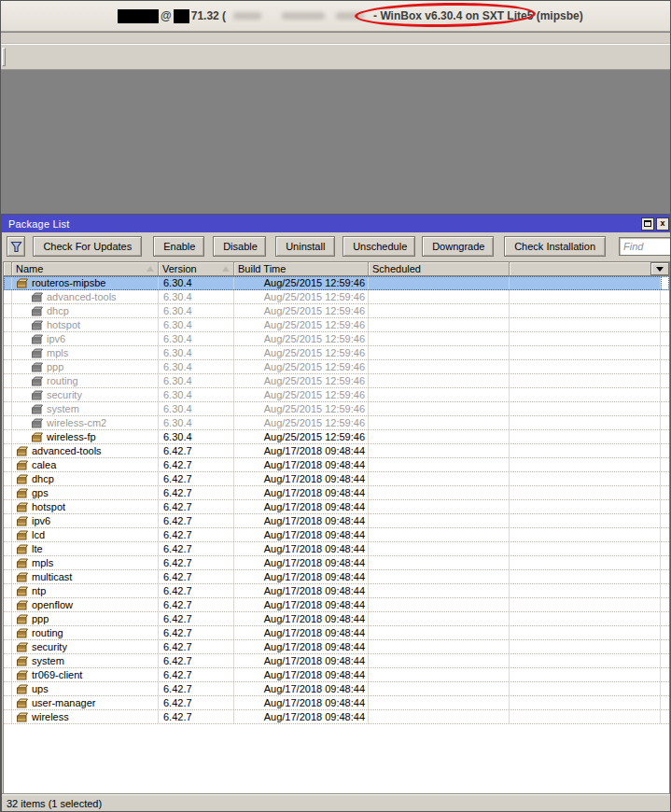 This screenshot has height=812, width=671. I want to click on filter-button, so click(16, 246).